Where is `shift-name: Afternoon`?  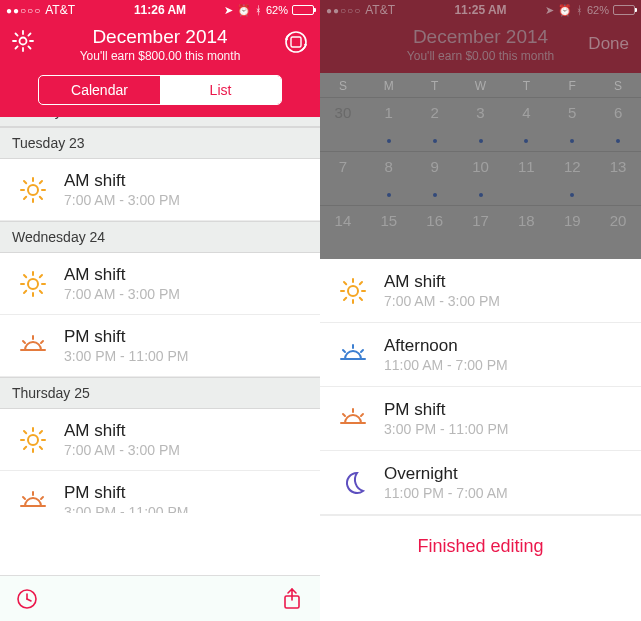
shift-name: Afternoon is located at coordinates (446, 346).